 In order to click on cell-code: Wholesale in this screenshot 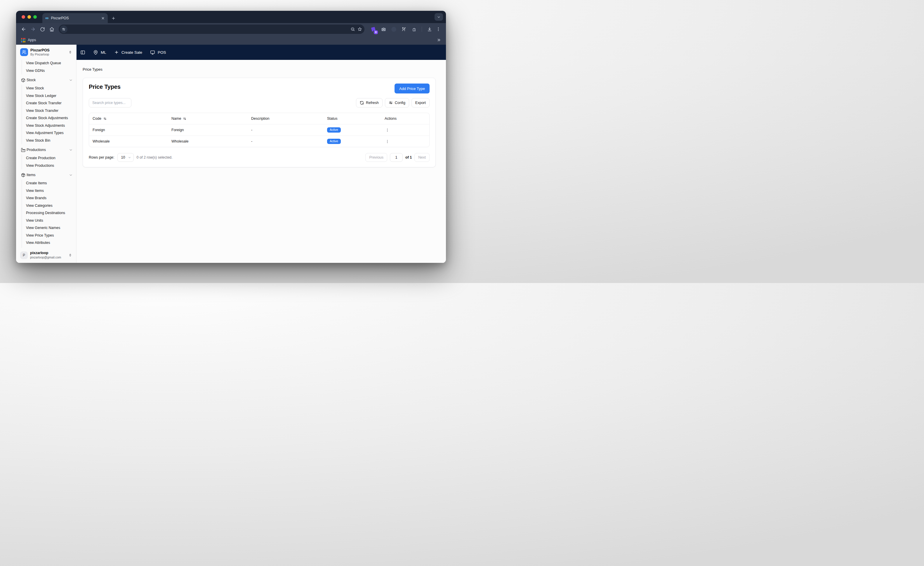, I will do `click(129, 141)`.